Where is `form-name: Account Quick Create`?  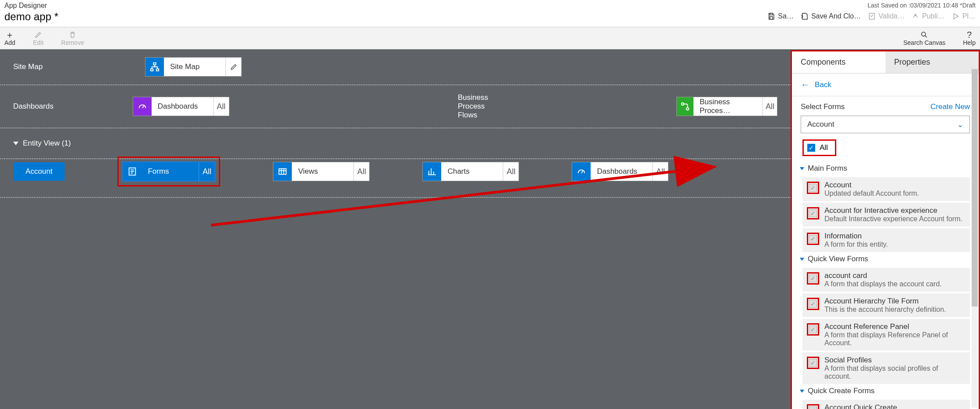 form-name: Account Quick Create is located at coordinates (882, 406).